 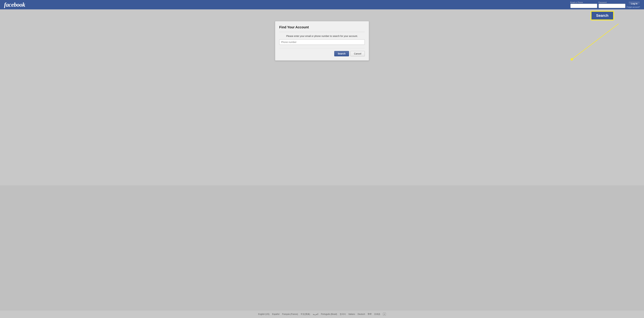 What do you see at coordinates (384, 314) in the screenshot?
I see `footer-plus-button: +` at bounding box center [384, 314].